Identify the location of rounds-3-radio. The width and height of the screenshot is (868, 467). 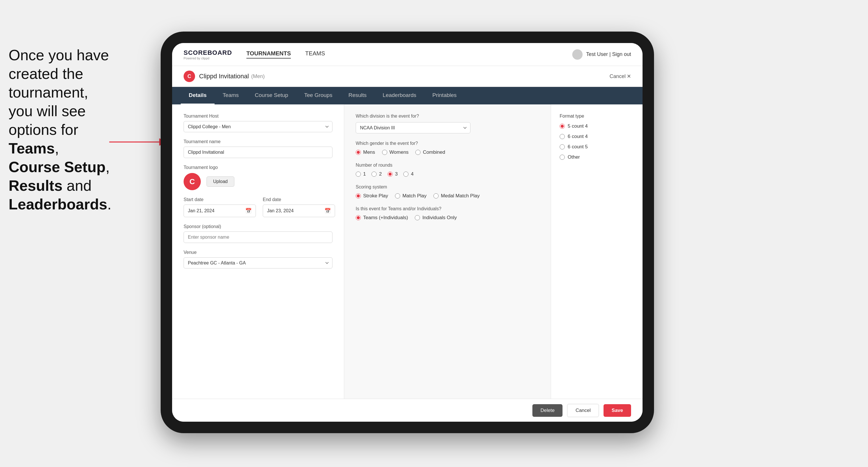
(390, 174).